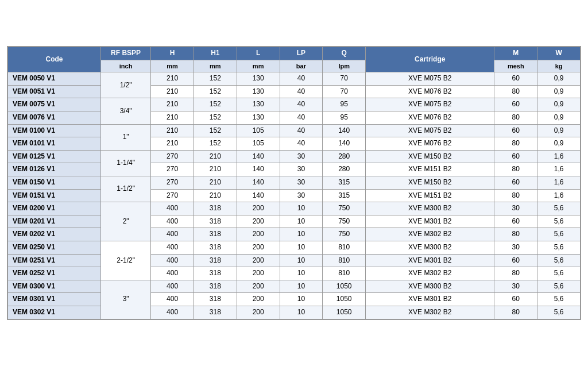 The width and height of the screenshot is (588, 366). Describe the element at coordinates (55, 313) in the screenshot. I see `code-cell: VEM 0302 V1` at that location.